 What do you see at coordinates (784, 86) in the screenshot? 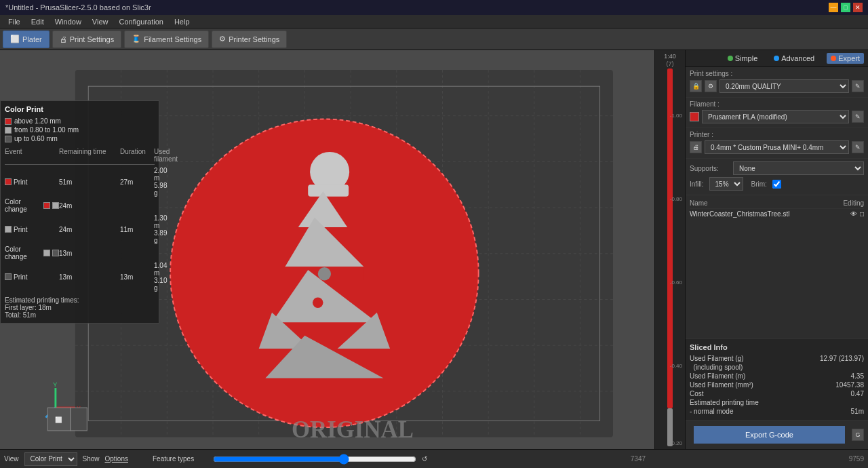
I see `print-quality-dropdown: 0.20mm QUALITY` at bounding box center [784, 86].